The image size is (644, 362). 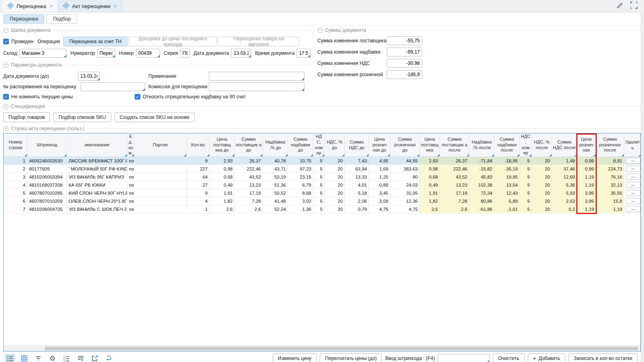 What do you see at coordinates (97, 169) in the screenshot?
I see `grid-cell: ' МОЛОЧНЫЙ 50Г РФ KINDE` at bounding box center [97, 169].